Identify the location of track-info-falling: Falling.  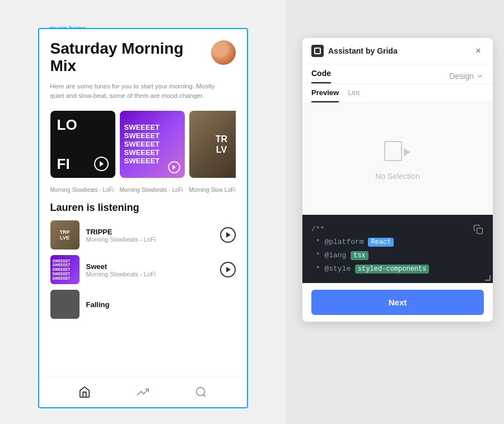
(161, 304).